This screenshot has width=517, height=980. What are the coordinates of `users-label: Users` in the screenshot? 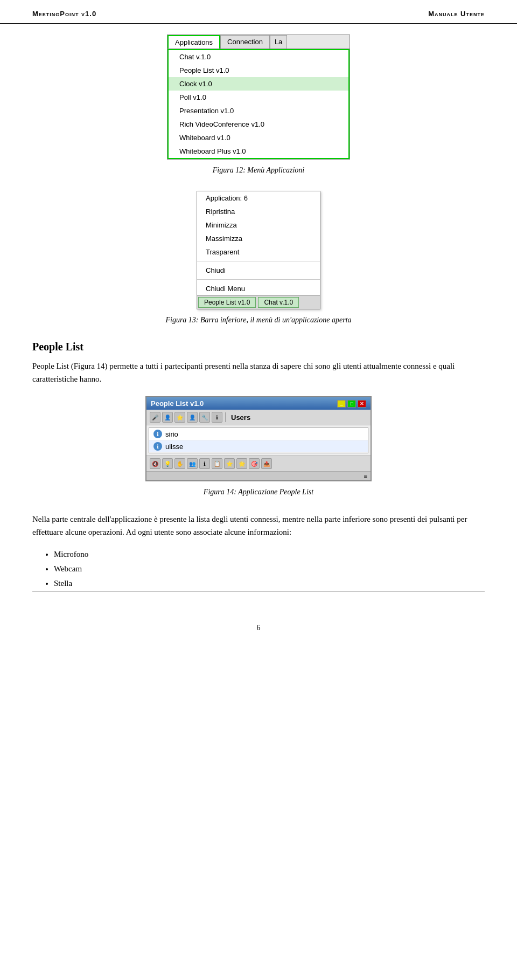 It's located at (240, 417).